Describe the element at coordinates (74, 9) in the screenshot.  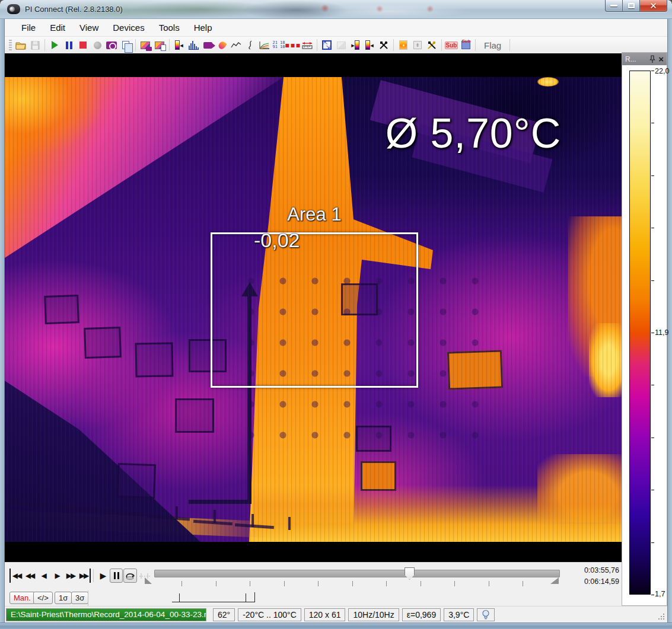
I see `window-title: PI Connect (Rel. 2.8.2138.0)` at that location.